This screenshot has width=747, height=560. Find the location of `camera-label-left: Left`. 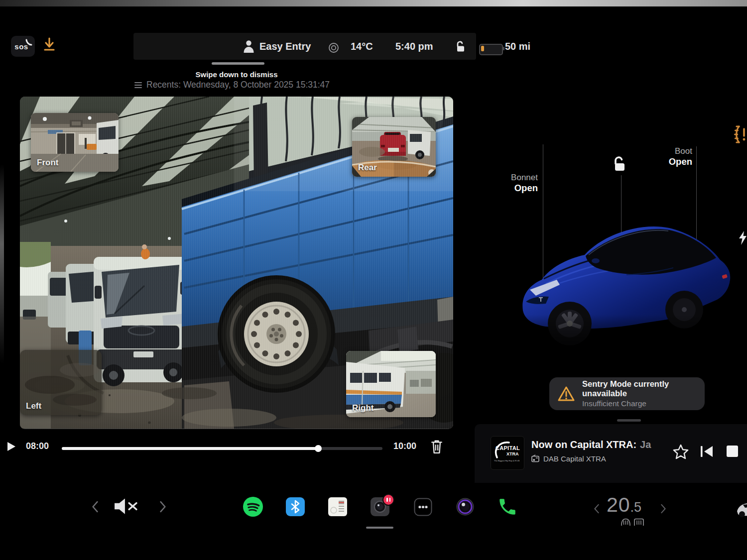

camera-label-left: Left is located at coordinates (34, 406).